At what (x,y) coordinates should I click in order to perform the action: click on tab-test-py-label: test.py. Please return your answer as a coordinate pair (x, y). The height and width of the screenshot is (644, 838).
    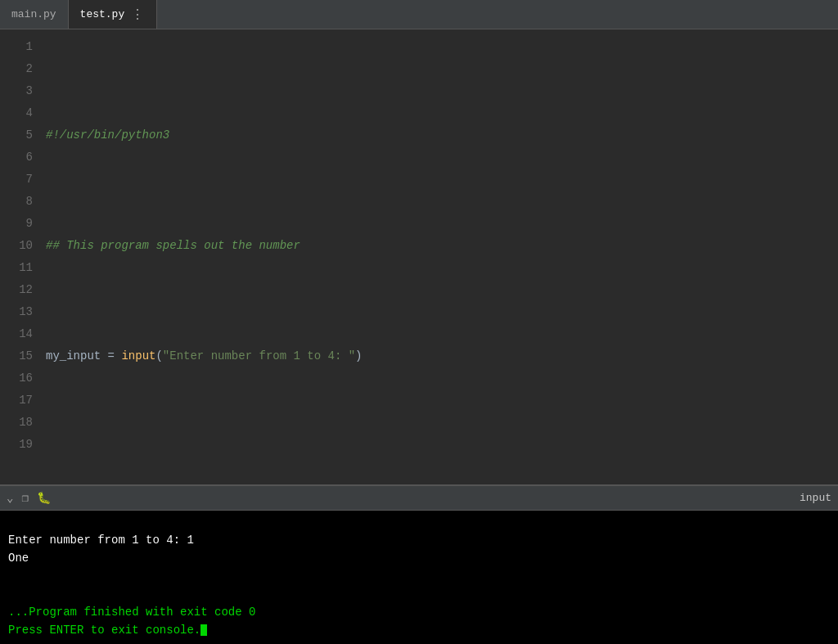
    Looking at the image, I should click on (103, 15).